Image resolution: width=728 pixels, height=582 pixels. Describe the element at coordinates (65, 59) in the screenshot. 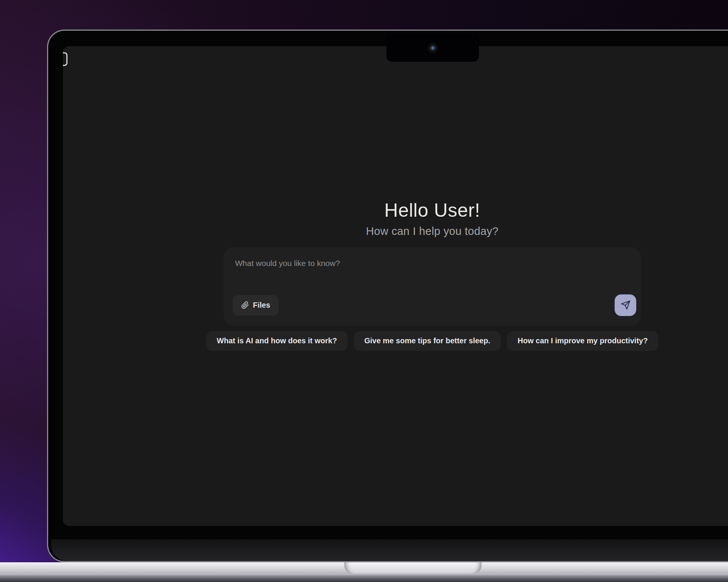

I see `sidebar-toggle-icon` at that location.